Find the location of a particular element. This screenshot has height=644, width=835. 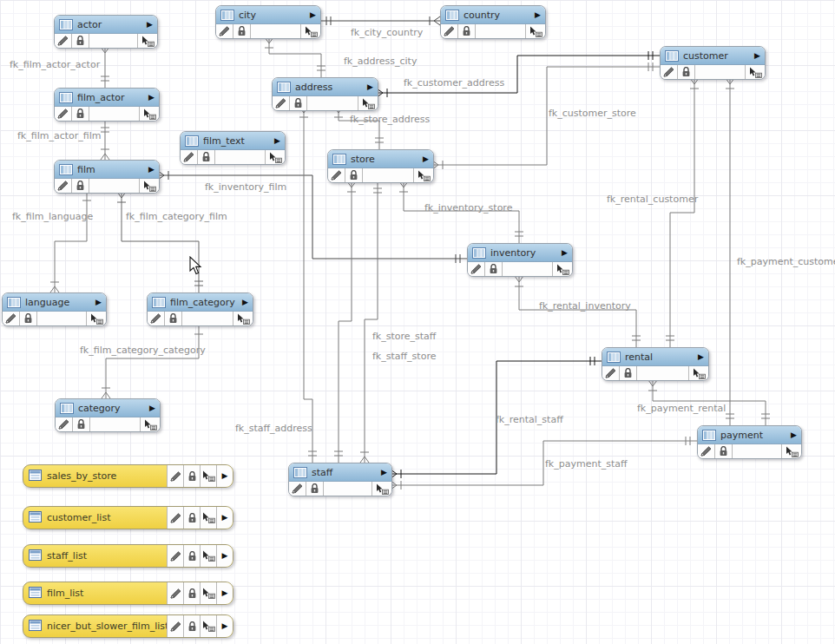

table-node-customer: customer▶ is located at coordinates (713, 62).